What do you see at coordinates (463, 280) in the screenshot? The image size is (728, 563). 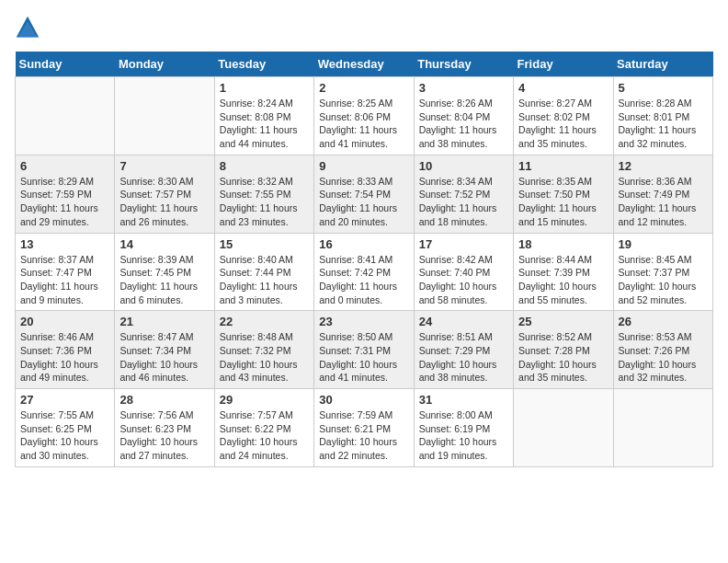 I see `day-info: Sunrise: 8:42 AM Sunset: 7:40 PM Dayligh…` at bounding box center [463, 280].